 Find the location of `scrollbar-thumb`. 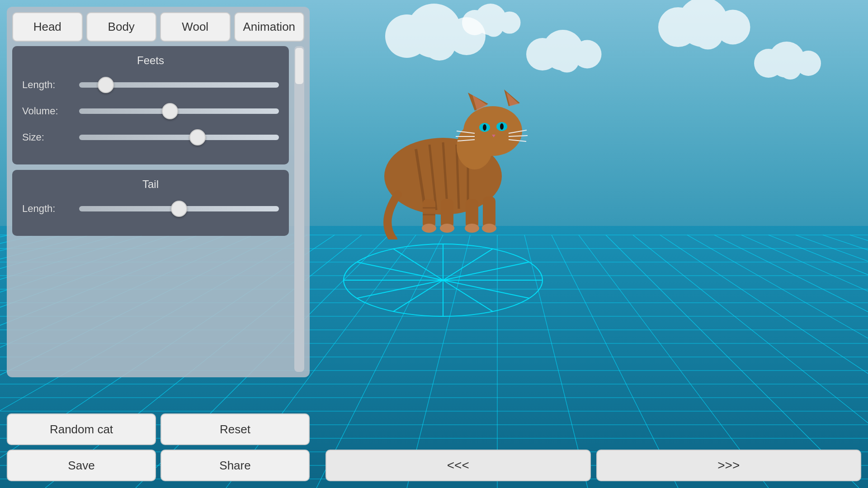

scrollbar-thumb is located at coordinates (299, 66).